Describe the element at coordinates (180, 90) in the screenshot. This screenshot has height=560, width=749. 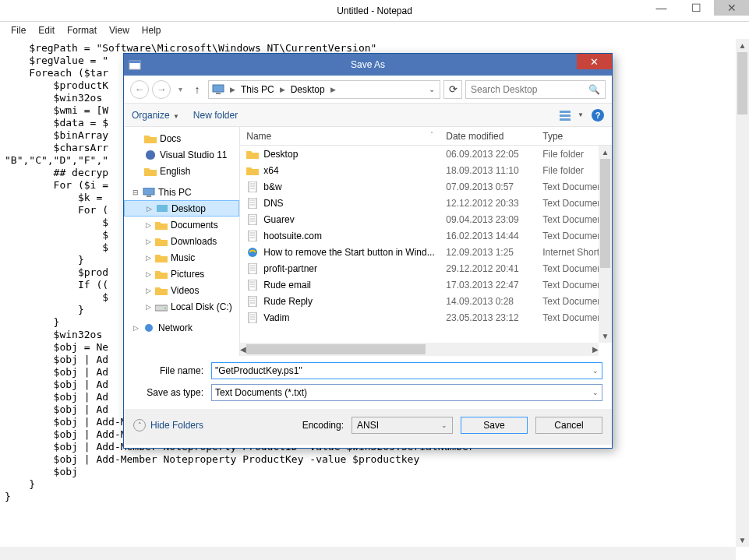
I see `recent-dropdown: ▾` at that location.